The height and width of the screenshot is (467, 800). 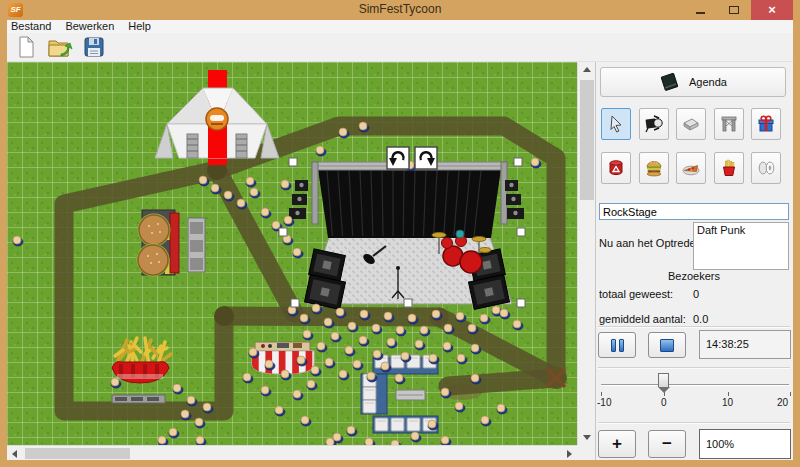 I want to click on stop-icon, so click(x=667, y=346).